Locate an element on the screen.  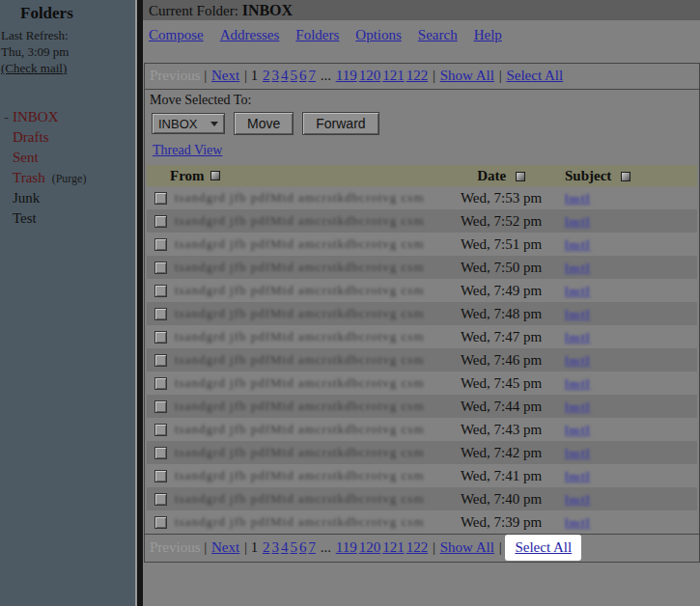
sort-subject-icon is located at coordinates (626, 177).